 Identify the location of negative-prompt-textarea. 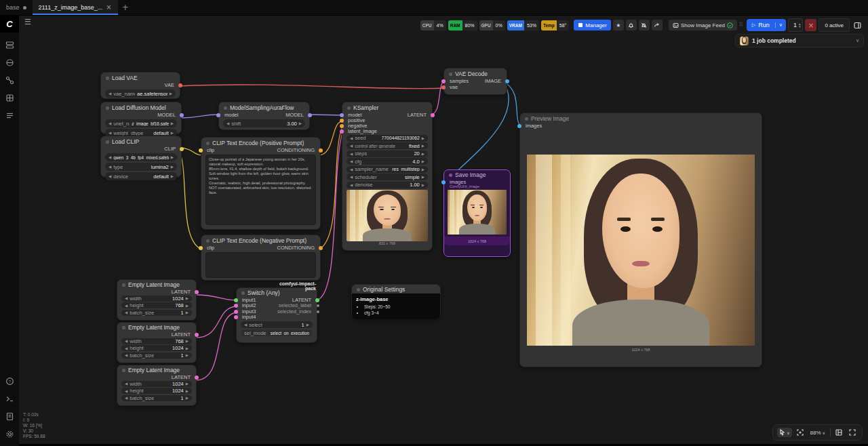
(260, 265).